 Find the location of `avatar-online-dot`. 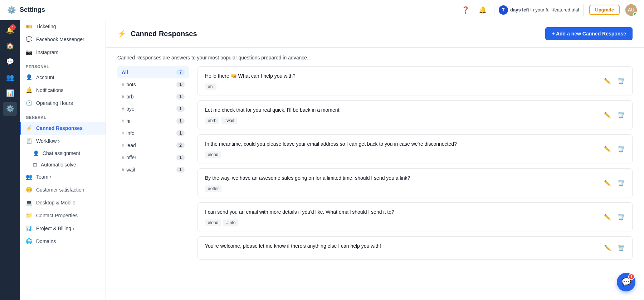

avatar-online-dot is located at coordinates (635, 14).